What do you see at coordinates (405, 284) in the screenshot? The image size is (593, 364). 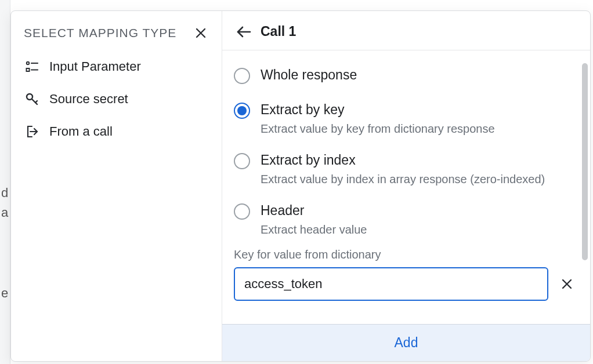 I see `key-input-row` at bounding box center [405, 284].